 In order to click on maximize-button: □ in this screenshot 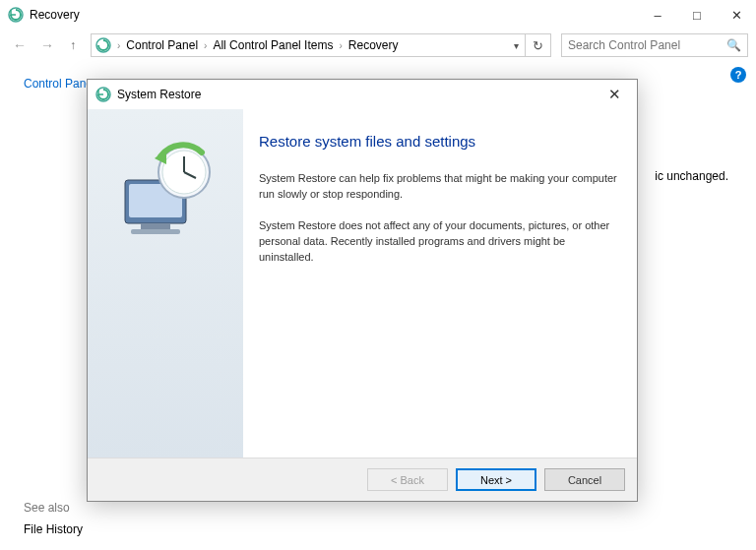, I will do `click(697, 15)`.